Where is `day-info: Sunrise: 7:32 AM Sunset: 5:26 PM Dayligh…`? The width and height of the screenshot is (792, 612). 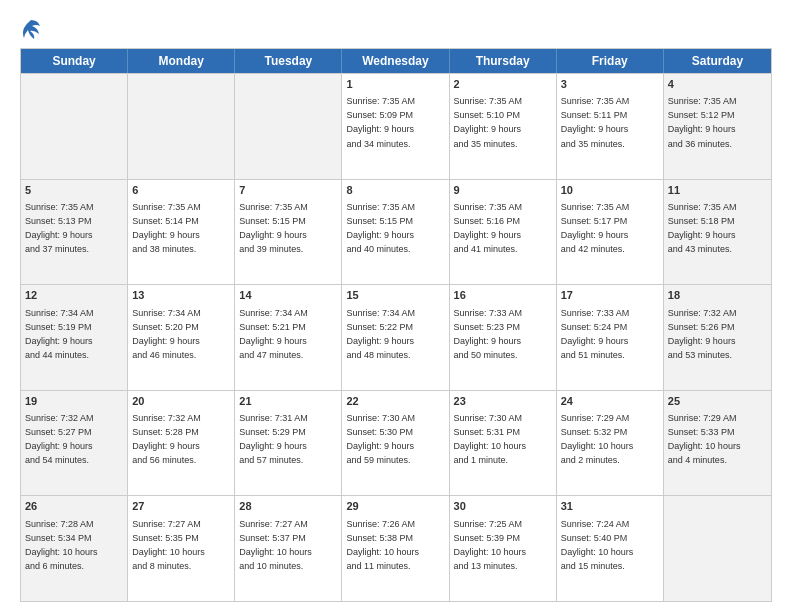
day-info: Sunrise: 7:32 AM Sunset: 5:26 PM Dayligh… is located at coordinates (702, 334).